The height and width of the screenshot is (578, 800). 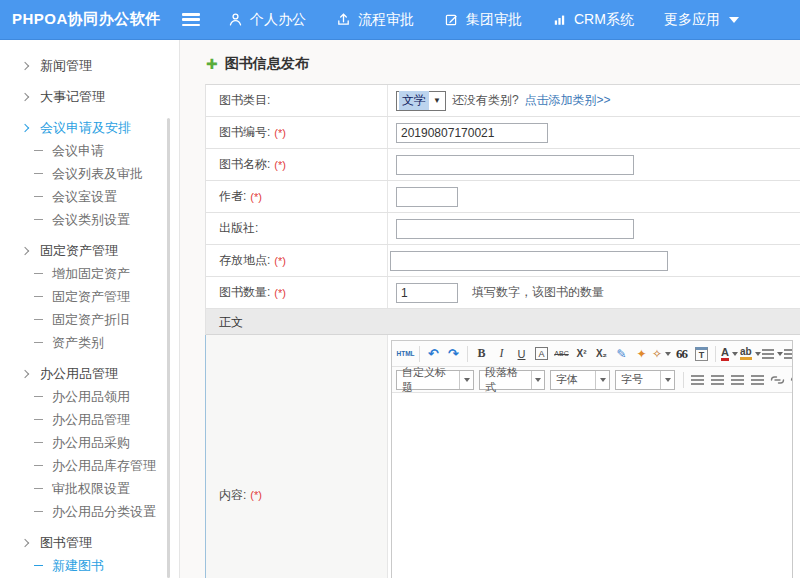 What do you see at coordinates (90, 488) in the screenshot?
I see `sidebar-item-approval-permission: 审批权限设置` at bounding box center [90, 488].